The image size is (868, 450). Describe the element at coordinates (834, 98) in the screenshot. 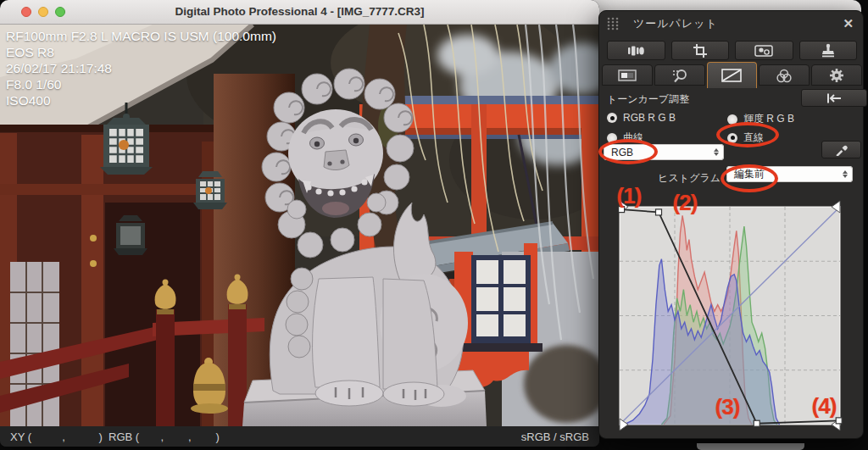

I see `reset-arrow-icon` at that location.